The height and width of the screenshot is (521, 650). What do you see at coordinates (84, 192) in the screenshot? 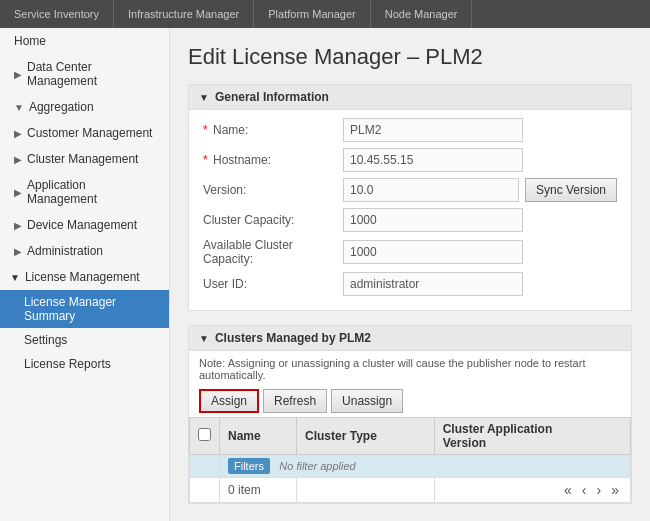
I see `sidebar-item-app-mgmt: ▶ Application Management` at bounding box center [84, 192].